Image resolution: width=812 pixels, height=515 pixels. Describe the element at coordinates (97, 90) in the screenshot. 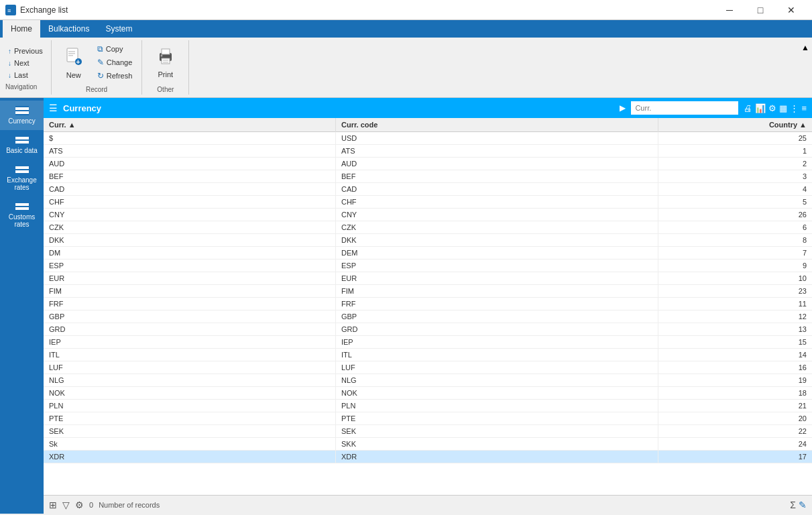

I see `record-group-label: Record` at that location.